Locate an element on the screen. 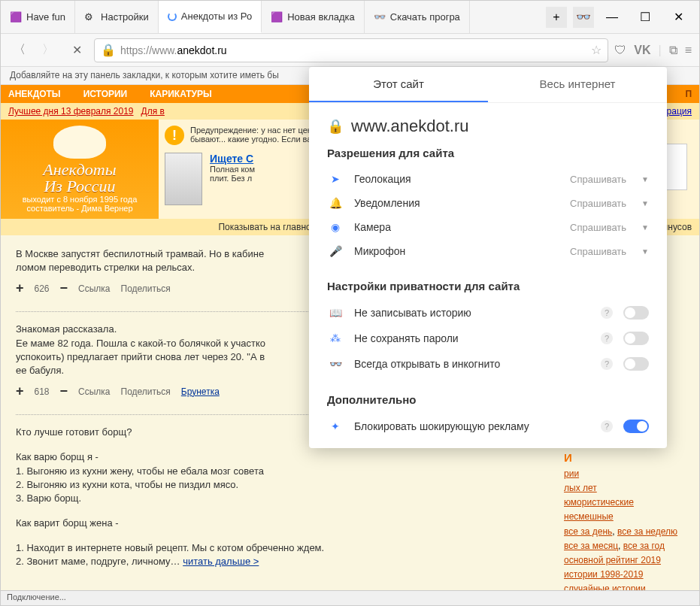 The width and height of the screenshot is (700, 606). nav-istorii: ИСТОРИИ is located at coordinates (105, 94).